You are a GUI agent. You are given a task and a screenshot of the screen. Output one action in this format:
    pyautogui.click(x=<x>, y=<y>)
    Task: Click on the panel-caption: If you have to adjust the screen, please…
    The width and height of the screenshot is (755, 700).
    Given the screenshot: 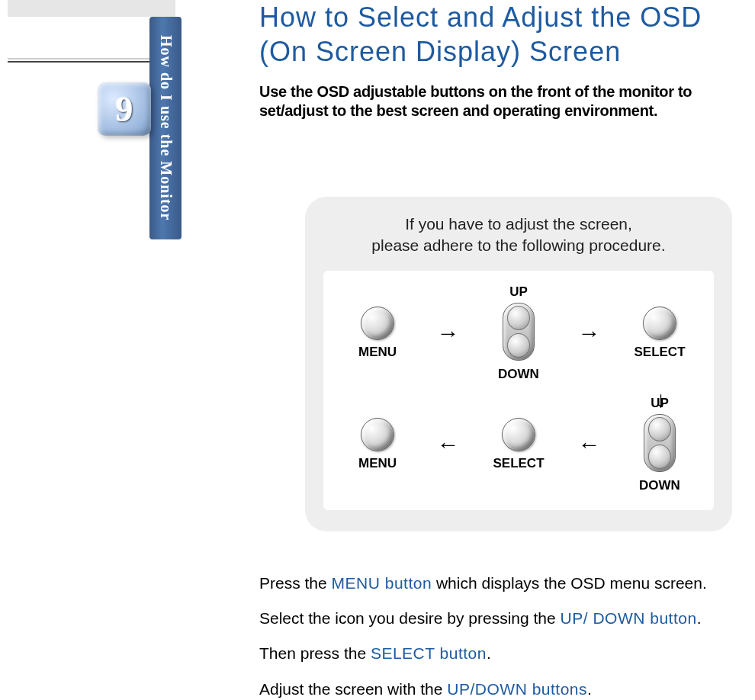 What is the action you would take?
    pyautogui.click(x=519, y=235)
    